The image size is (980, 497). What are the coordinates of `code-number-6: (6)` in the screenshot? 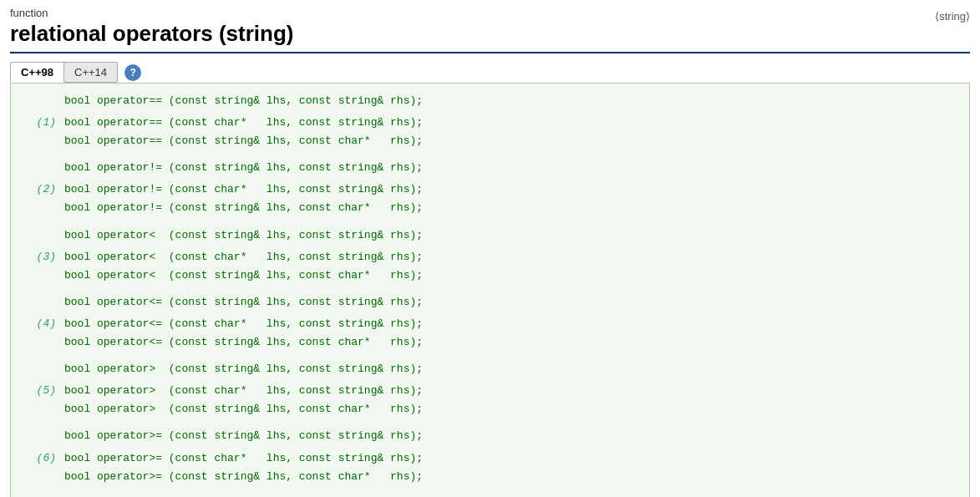 It's located at (43, 468).